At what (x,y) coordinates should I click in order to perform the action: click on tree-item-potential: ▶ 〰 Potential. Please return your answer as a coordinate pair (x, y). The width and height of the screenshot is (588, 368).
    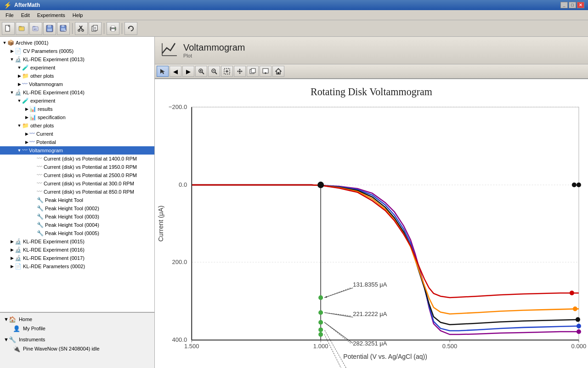
    Looking at the image, I should click on (77, 142).